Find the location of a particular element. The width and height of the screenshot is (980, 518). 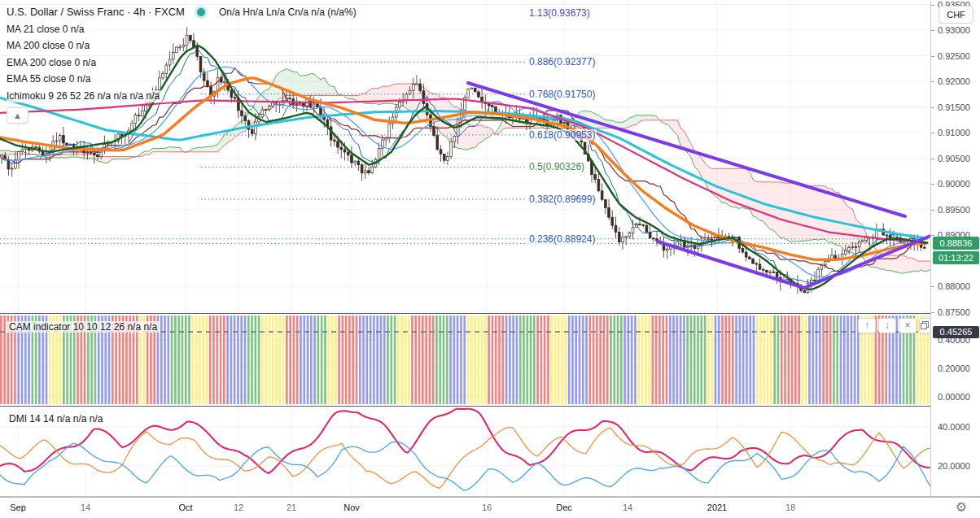

time-axis-tick: 12 is located at coordinates (238, 507).